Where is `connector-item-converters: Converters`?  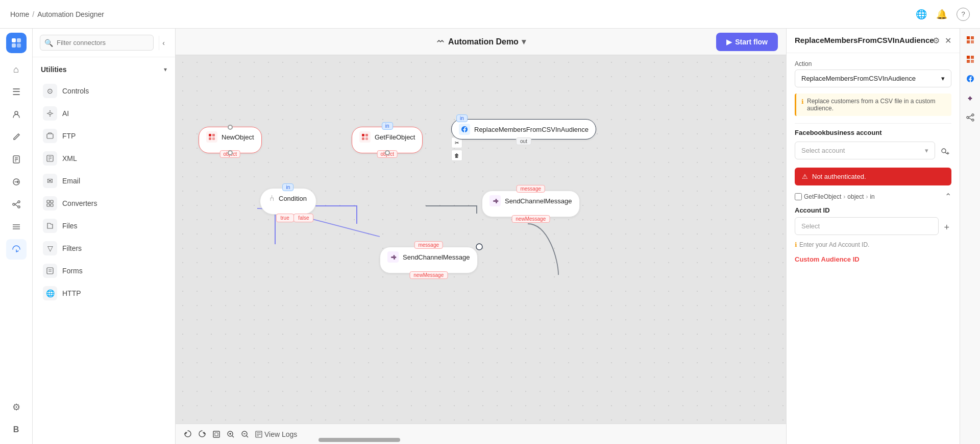
connector-item-converters: Converters is located at coordinates (104, 203).